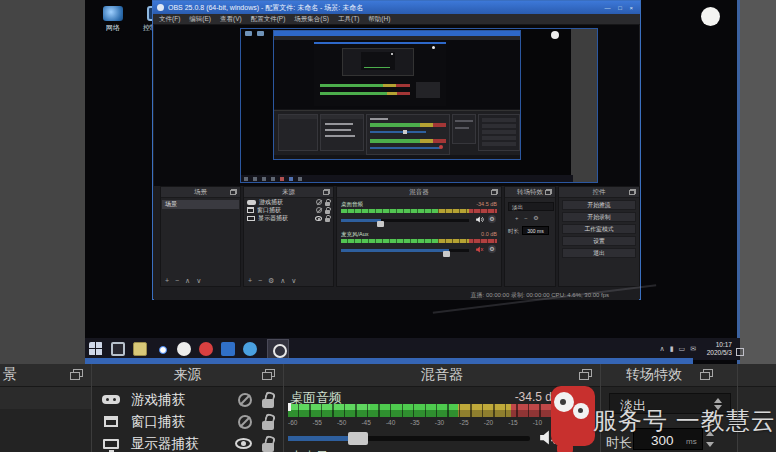  What do you see at coordinates (184, 281) in the screenshot?
I see `scenes-toolbar: + − ∧ ∨` at bounding box center [184, 281].